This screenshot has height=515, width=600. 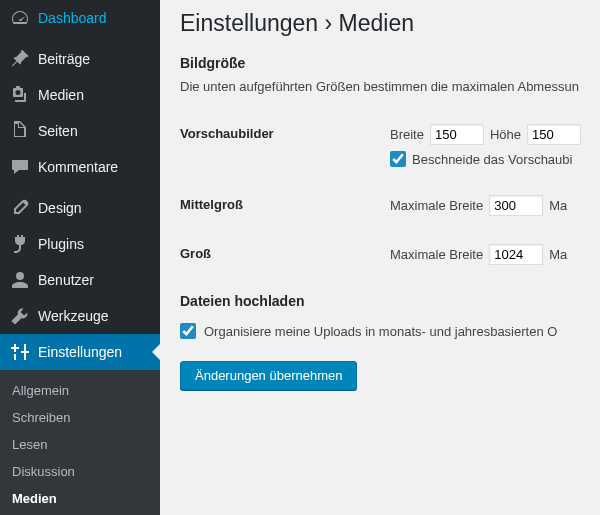 What do you see at coordinates (398, 159) in the screenshot?
I see `thumbnail-crop-checkbox` at bounding box center [398, 159].